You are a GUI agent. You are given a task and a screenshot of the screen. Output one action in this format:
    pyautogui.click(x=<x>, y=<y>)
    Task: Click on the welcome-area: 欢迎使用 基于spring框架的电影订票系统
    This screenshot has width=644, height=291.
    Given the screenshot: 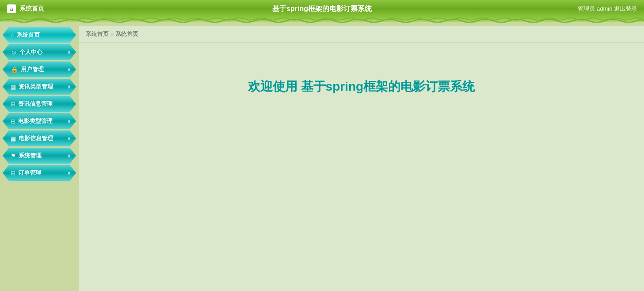 What is the action you would take?
    pyautogui.click(x=362, y=87)
    